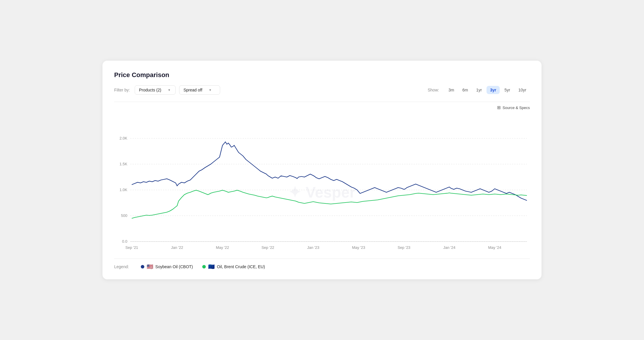 The height and width of the screenshot is (340, 644). Describe the element at coordinates (449, 247) in the screenshot. I see `svg-text: Jan '24` at that location.